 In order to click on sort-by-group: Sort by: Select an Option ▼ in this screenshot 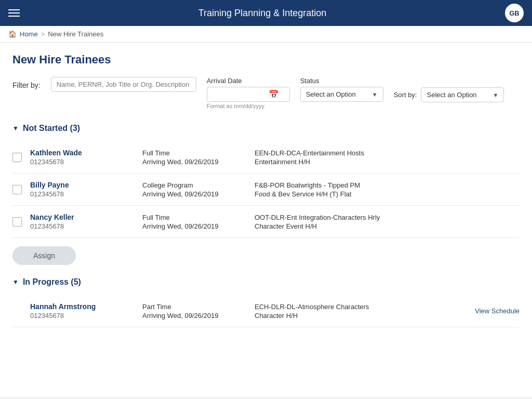, I will do `click(449, 89)`.